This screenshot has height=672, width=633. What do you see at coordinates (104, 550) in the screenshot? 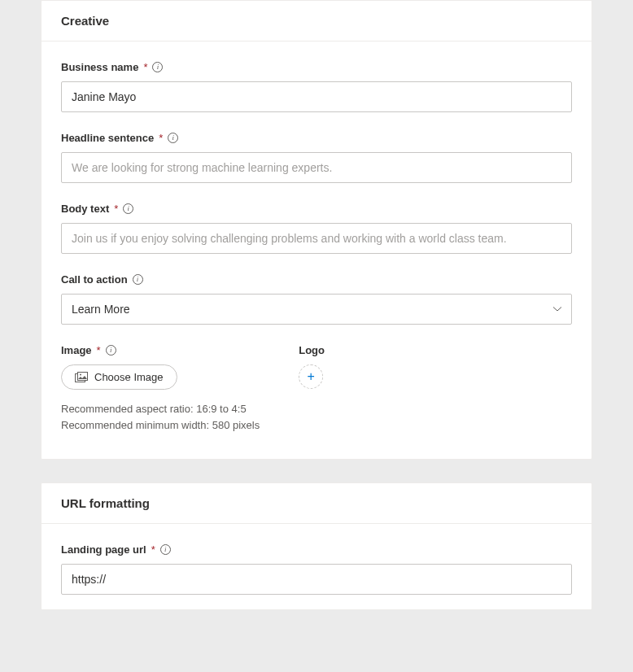
I see `landing-page-label: Landing page url` at bounding box center [104, 550].